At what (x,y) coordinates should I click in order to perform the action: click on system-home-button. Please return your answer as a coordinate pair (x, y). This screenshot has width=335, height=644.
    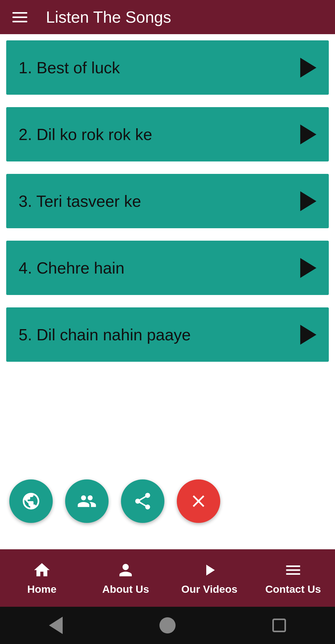
    Looking at the image, I should click on (168, 625).